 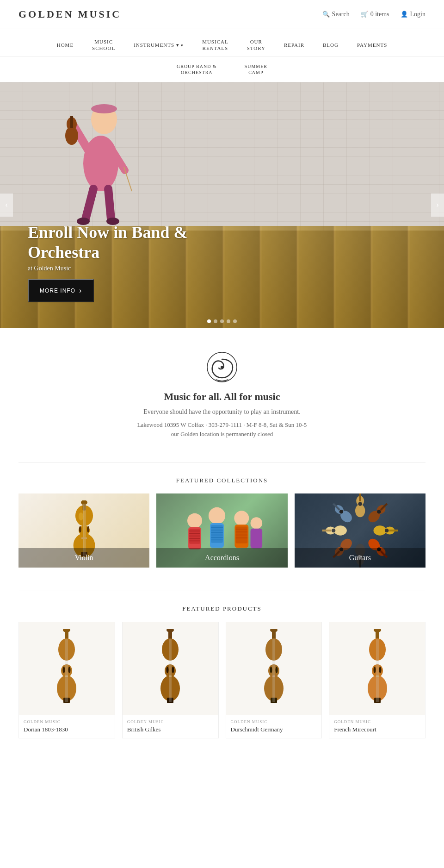 What do you see at coordinates (438, 205) in the screenshot?
I see `hero-next-arrow: ›` at bounding box center [438, 205].